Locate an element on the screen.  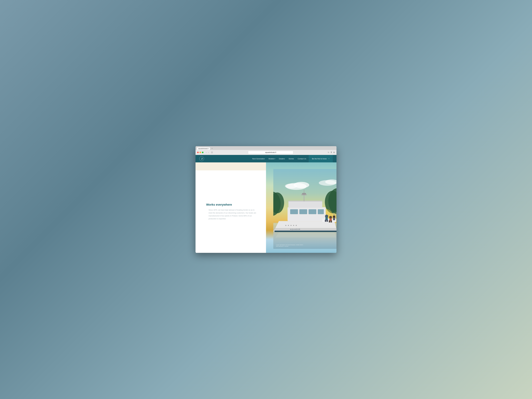
add-tab-button: ⊕ is located at coordinates (334, 152).